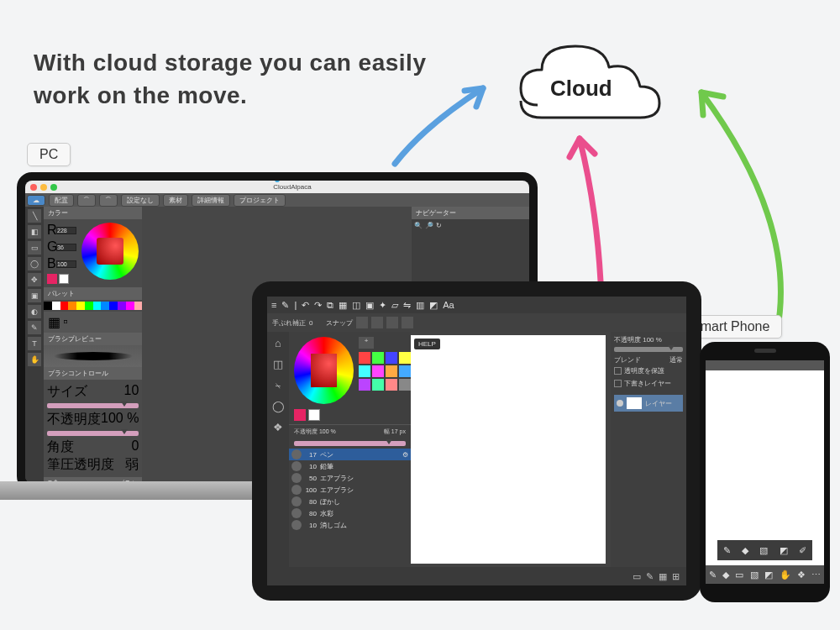  I want to click on hand-tool-icon: ✋, so click(34, 360).